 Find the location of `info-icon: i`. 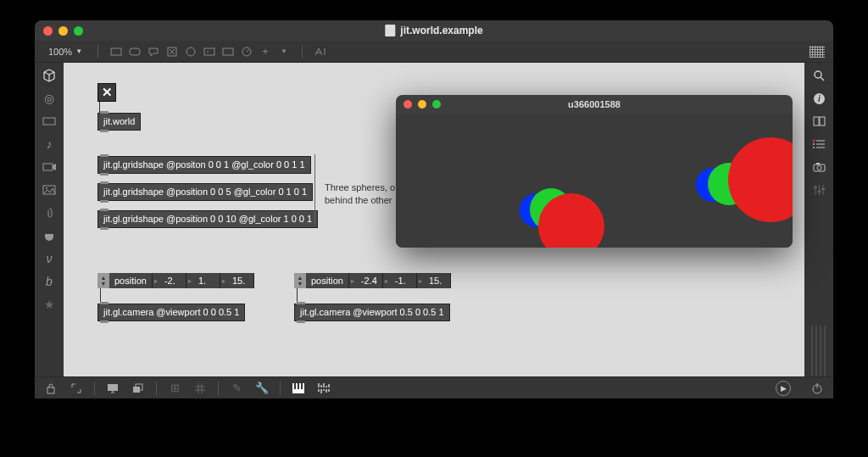

info-icon: i is located at coordinates (819, 98).